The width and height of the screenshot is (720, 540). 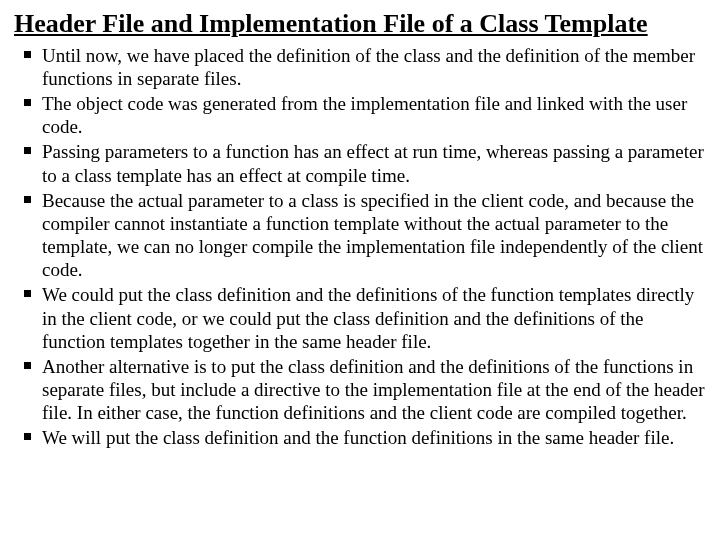 I want to click on slide-title: Header File and Implementation File of a…, so click(x=360, y=24).